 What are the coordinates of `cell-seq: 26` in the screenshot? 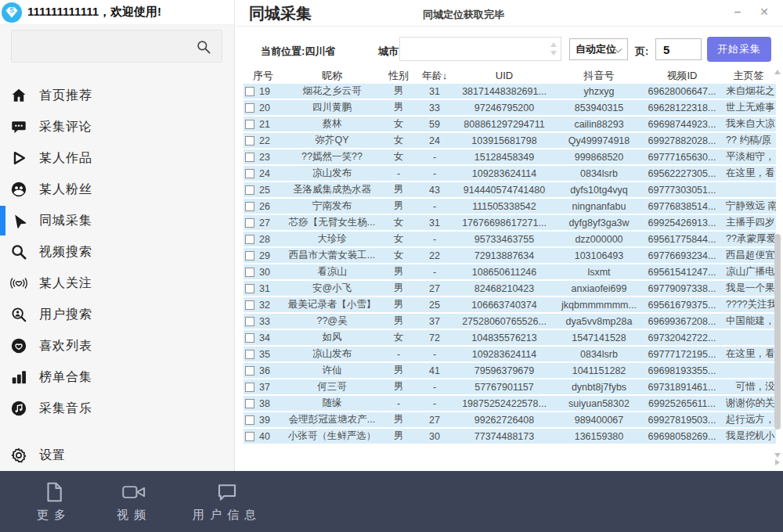 It's located at (263, 207).